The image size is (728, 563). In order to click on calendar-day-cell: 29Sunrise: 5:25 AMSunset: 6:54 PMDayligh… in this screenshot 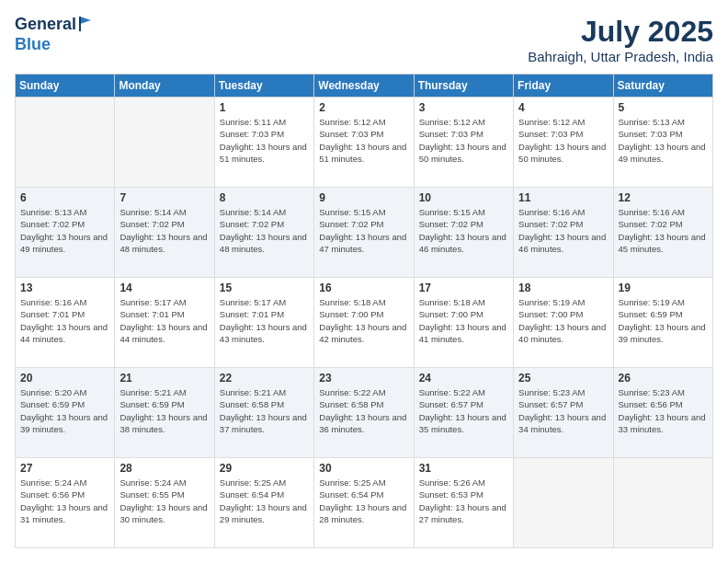, I will do `click(264, 503)`.